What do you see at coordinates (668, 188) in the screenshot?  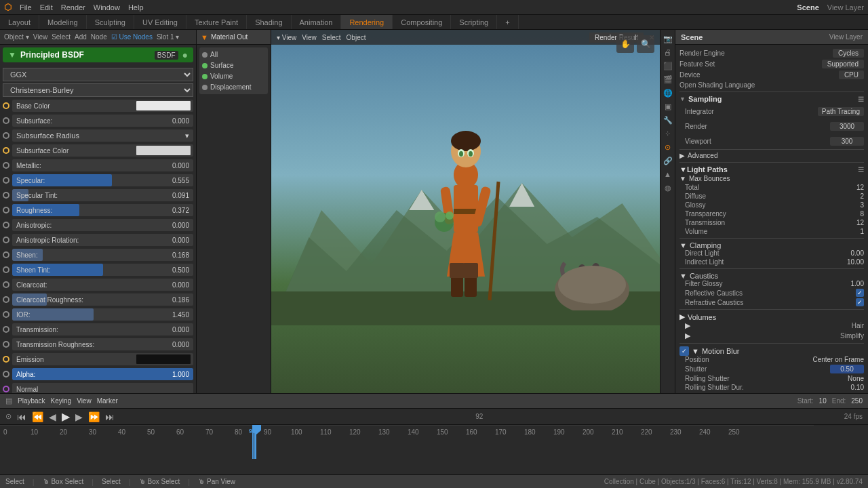 I see `material-icon: ◍` at bounding box center [668, 188].